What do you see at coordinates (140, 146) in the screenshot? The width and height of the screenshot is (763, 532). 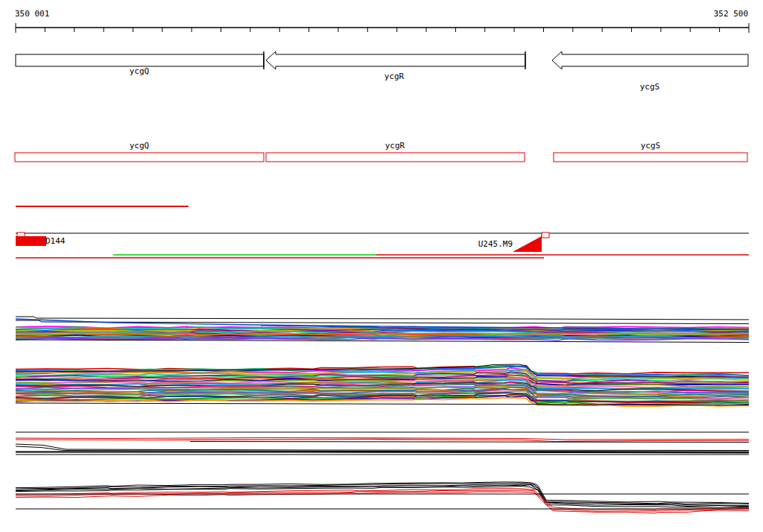 I see `annotation-box-label-ycgQ: ycgQ` at bounding box center [140, 146].